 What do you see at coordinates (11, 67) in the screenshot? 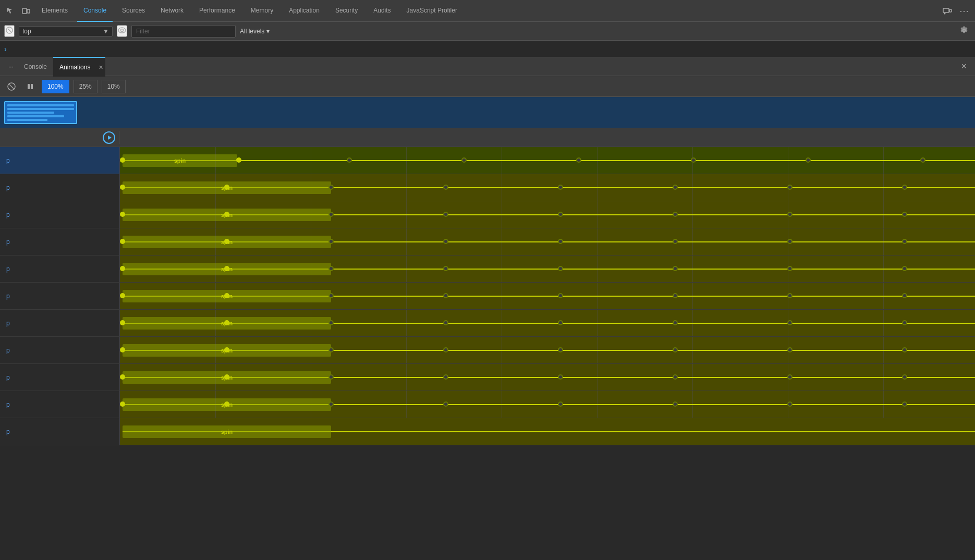
I see `panel-more-tabs: ···` at bounding box center [11, 67].